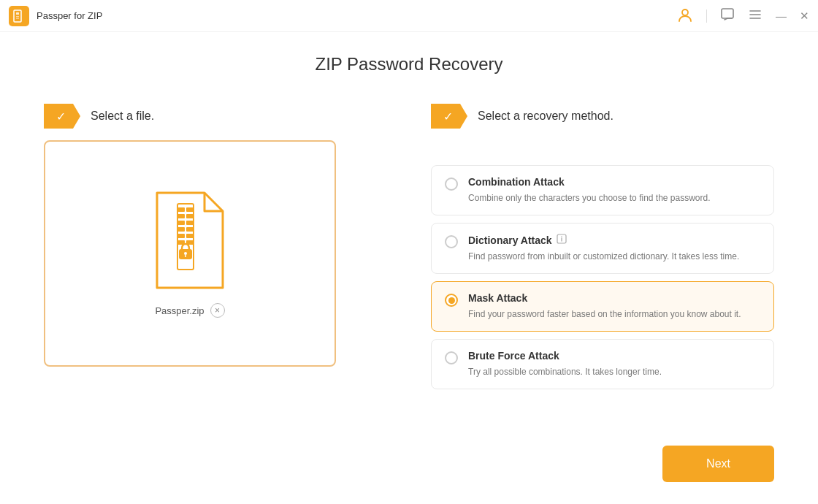 This screenshot has width=818, height=504. I want to click on step-badge-bg-right: ✓, so click(449, 116).